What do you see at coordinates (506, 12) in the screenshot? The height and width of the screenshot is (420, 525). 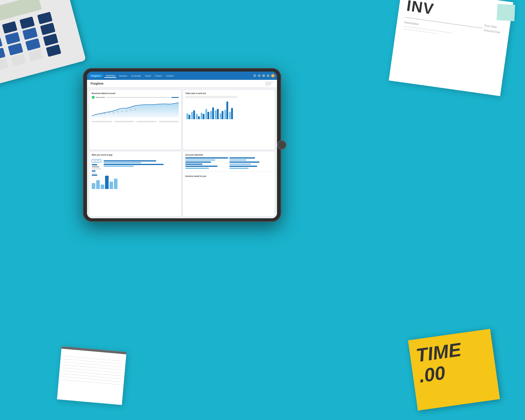 I see `invoice-sticky-note` at bounding box center [506, 12].